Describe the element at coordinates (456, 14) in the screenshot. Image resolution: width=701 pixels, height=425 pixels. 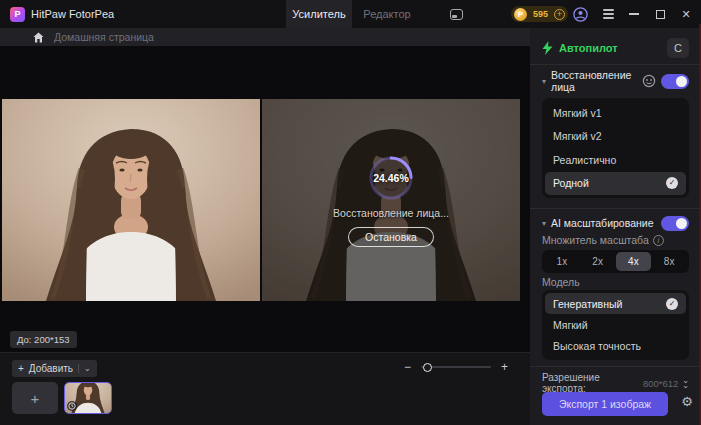
I see `compact-mode-icon` at that location.